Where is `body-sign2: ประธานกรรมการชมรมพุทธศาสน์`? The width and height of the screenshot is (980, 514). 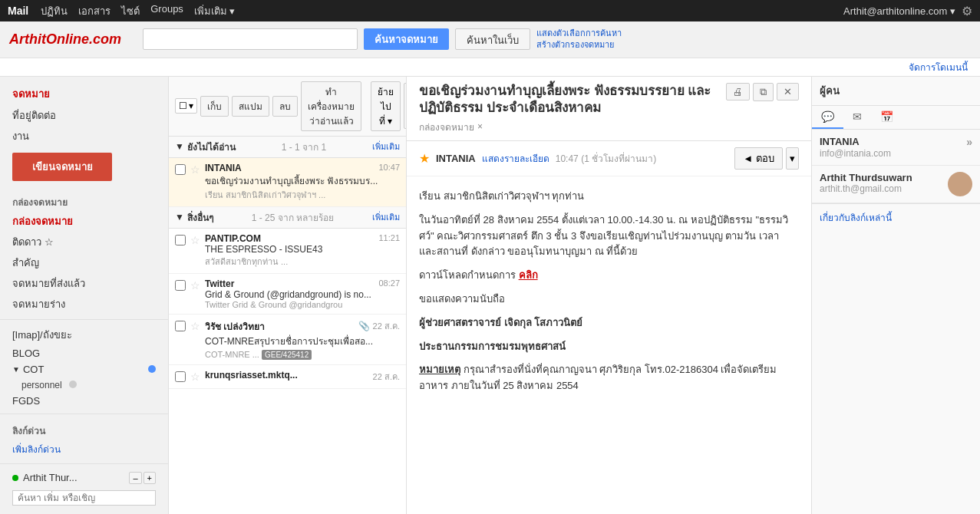 body-sign2: ประธานกรรมการชมรมพุทธศาสน์ is located at coordinates (609, 347).